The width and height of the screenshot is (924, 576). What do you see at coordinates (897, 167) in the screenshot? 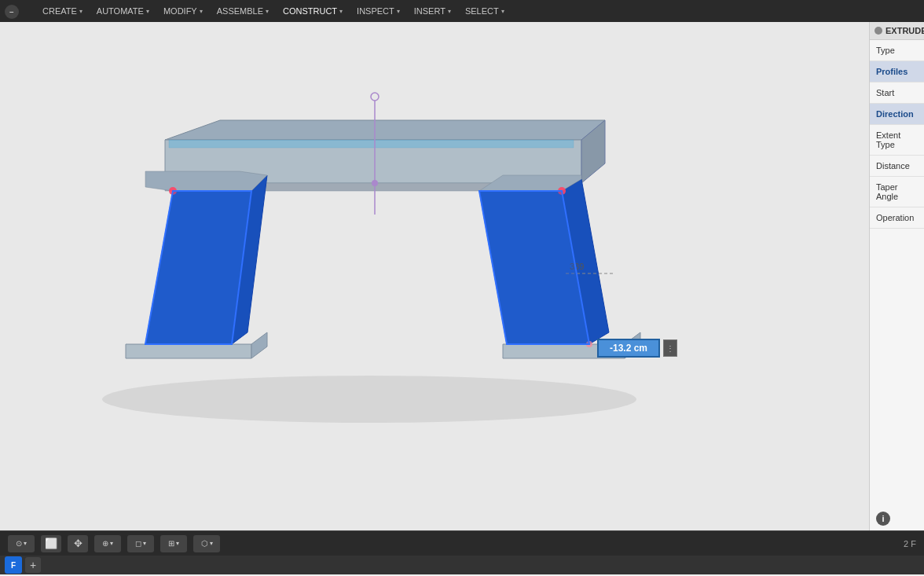
I see `panel-row-distance: Distance` at bounding box center [897, 167].